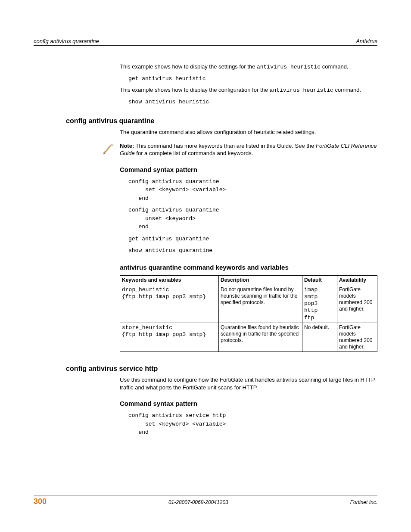 The width and height of the screenshot is (411, 532). What do you see at coordinates (249, 267) in the screenshot?
I see `table-title: antivirus quarantine command keywords an…` at bounding box center [249, 267].